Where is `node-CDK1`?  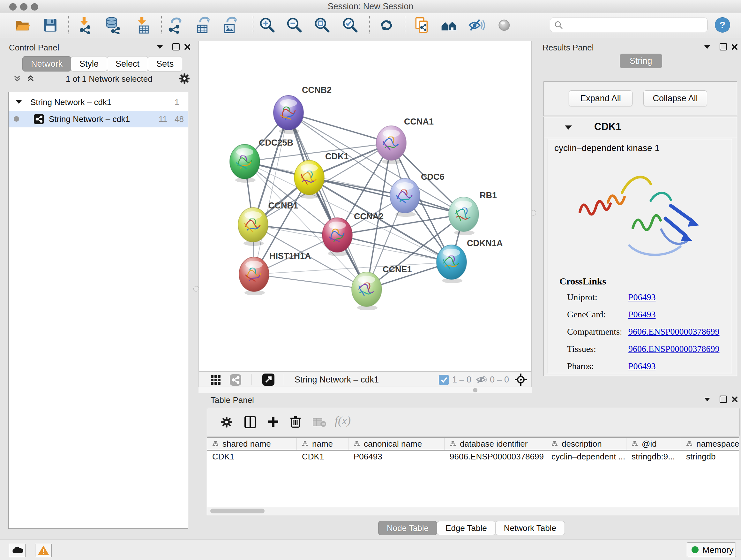 node-CDK1 is located at coordinates (309, 180).